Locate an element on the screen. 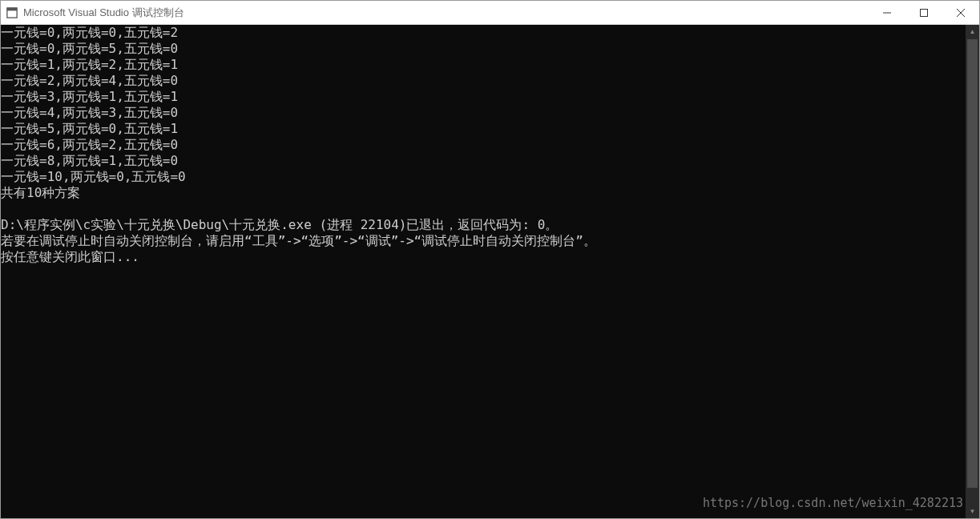 The width and height of the screenshot is (980, 519). console-line: D:\程序实例\c实验\十元兑换\Debug\十元兑换.exe (进程 2210… is located at coordinates (483, 225).